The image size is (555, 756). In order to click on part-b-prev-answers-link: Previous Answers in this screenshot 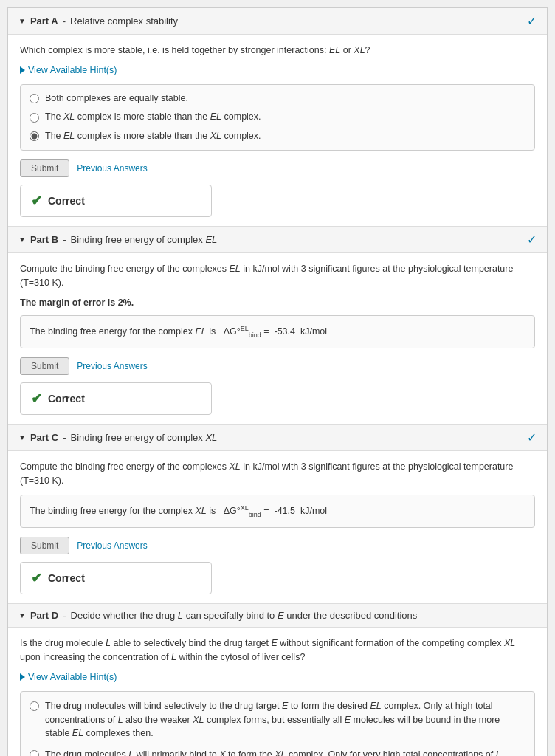, I will do `click(112, 366)`.